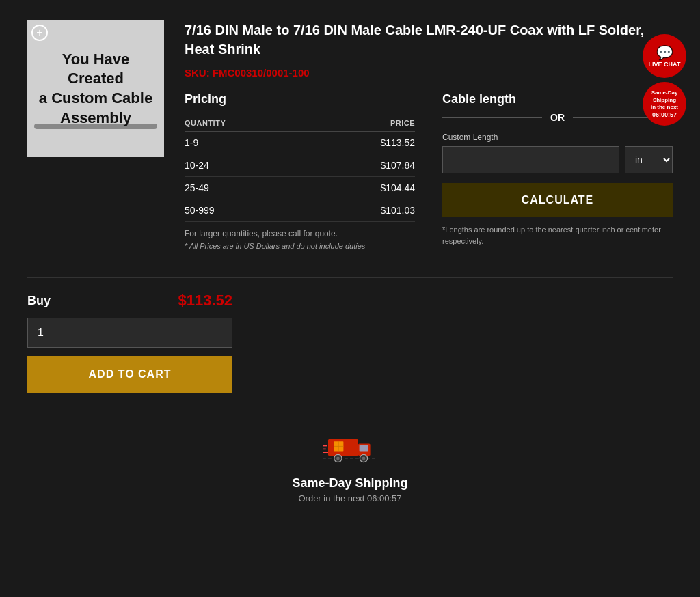 This screenshot has width=700, height=597. I want to click on quantity-cell: 10-24, so click(247, 165).